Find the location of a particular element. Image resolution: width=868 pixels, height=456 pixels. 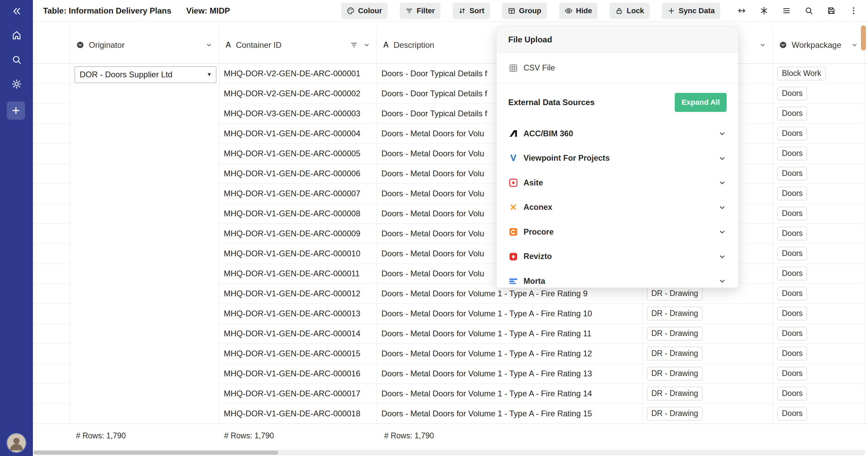

more-menu-button is located at coordinates (853, 11).